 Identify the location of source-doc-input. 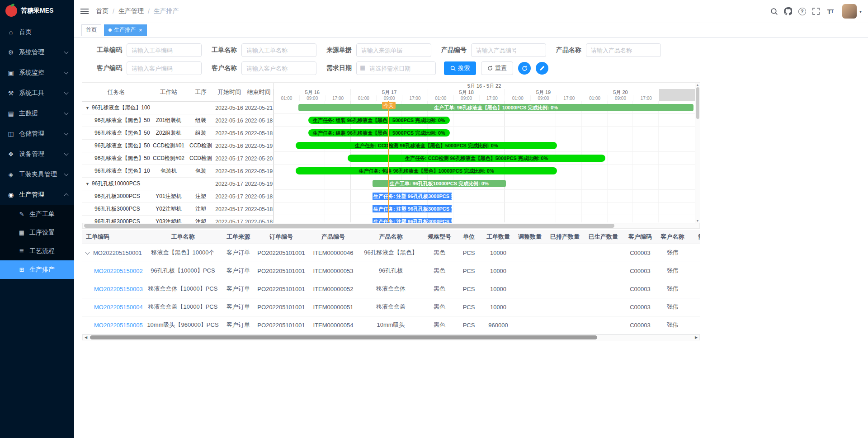
(394, 50).